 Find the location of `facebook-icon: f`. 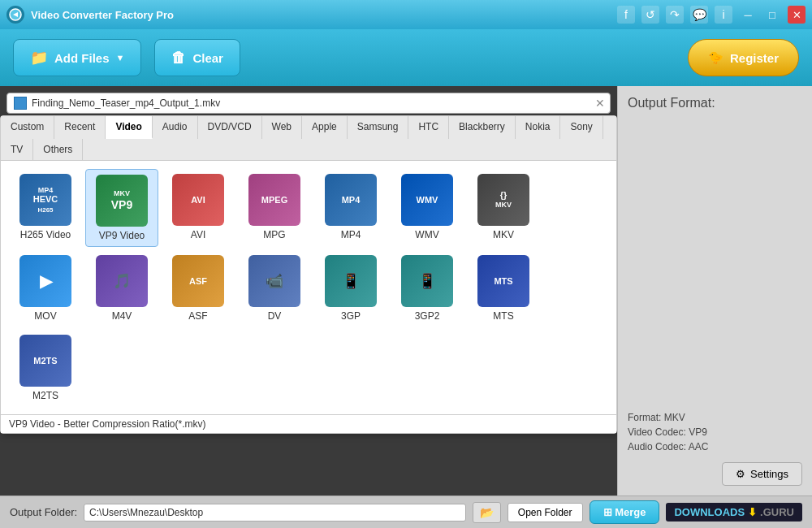

facebook-icon: f is located at coordinates (626, 15).